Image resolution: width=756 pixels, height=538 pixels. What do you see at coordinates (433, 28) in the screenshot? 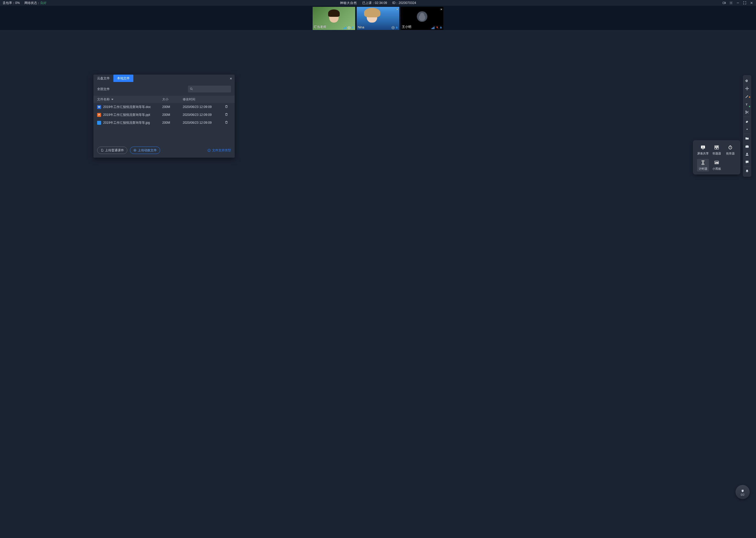
I see `volume-indicator-icon` at bounding box center [433, 28].